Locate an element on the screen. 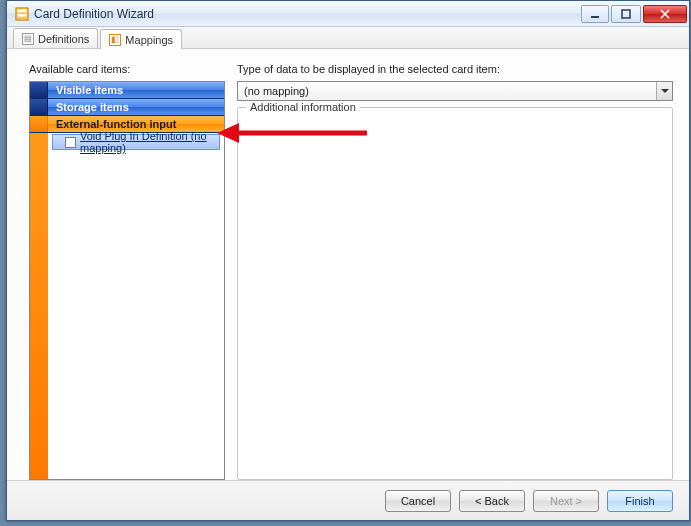 The width and height of the screenshot is (691, 526). tab-row: ▤ Definitions ◧ Mappings is located at coordinates (348, 38).